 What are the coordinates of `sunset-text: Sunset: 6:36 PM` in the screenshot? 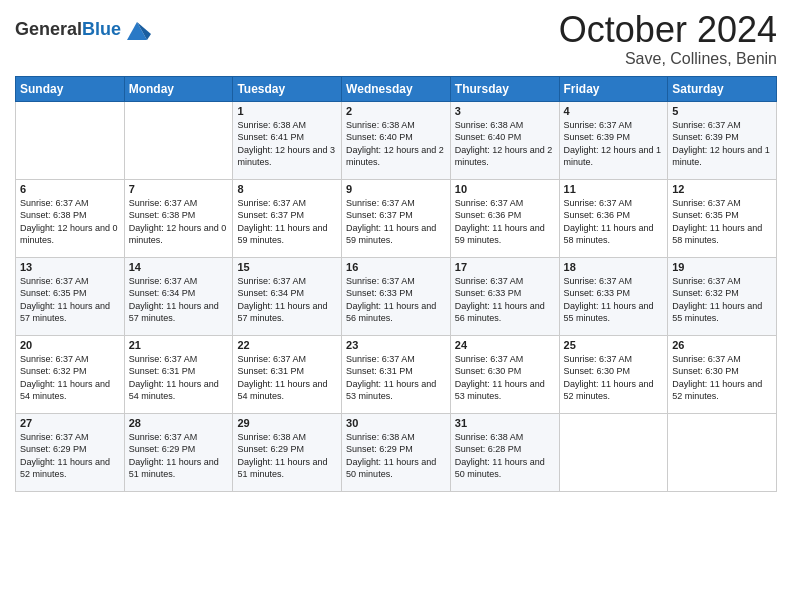 It's located at (505, 216).